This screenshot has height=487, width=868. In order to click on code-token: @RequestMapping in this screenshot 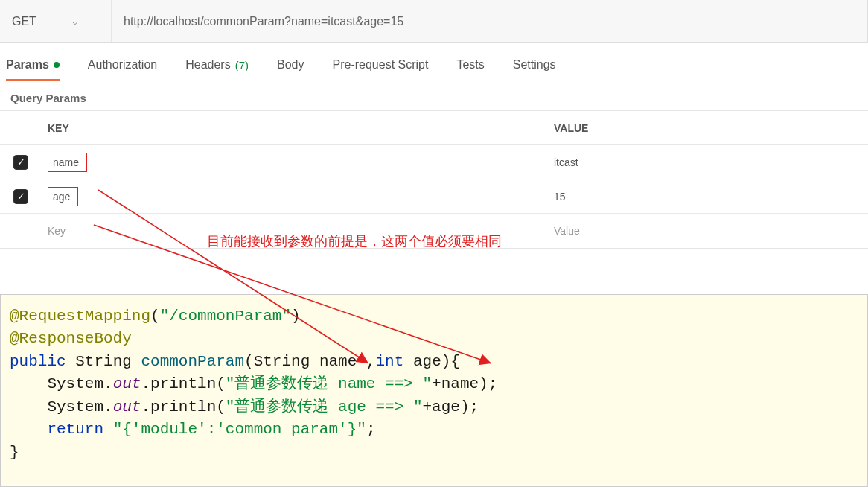, I will do `click(80, 316)`.